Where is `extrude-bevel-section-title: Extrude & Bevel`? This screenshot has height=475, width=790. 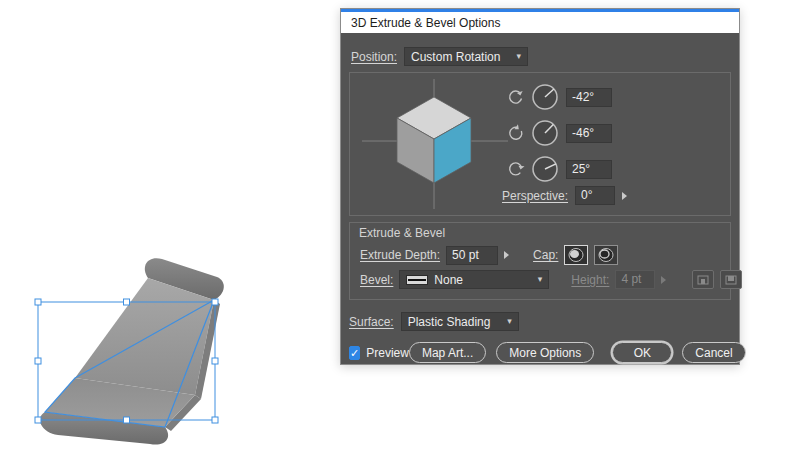
extrude-bevel-section-title: Extrude & Bevel is located at coordinates (402, 233).